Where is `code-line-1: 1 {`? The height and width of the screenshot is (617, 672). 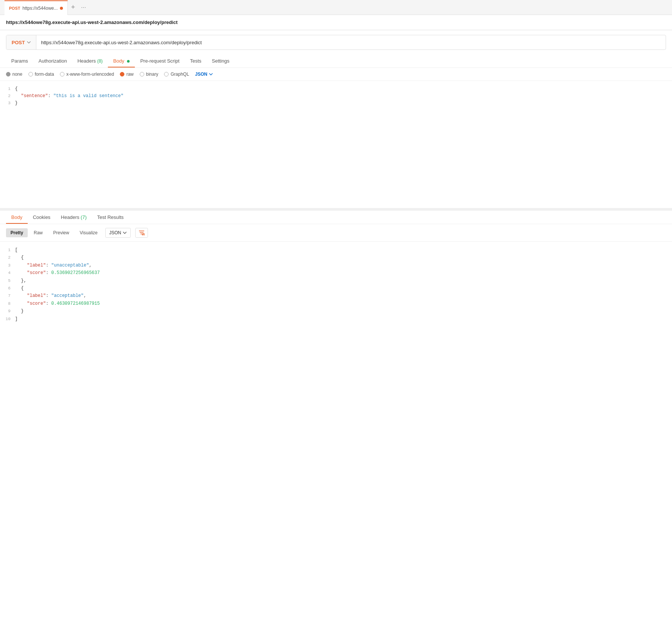
code-line-1: 1 { is located at coordinates (336, 89).